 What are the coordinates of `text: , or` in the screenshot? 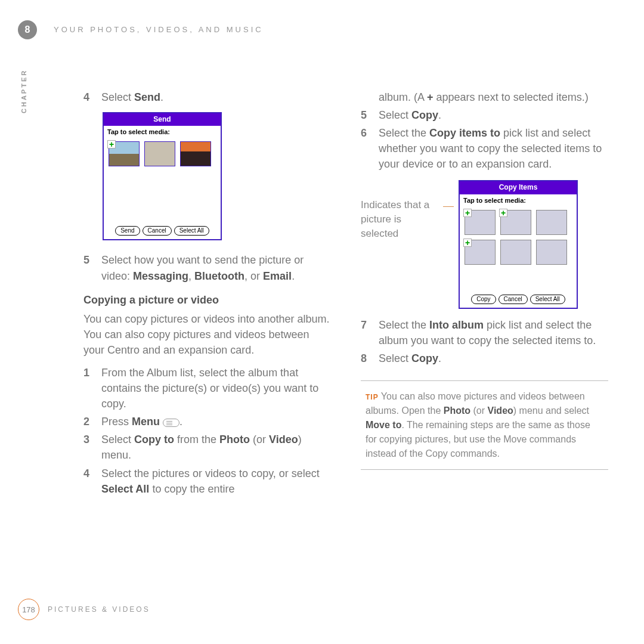 It's located at (254, 276).